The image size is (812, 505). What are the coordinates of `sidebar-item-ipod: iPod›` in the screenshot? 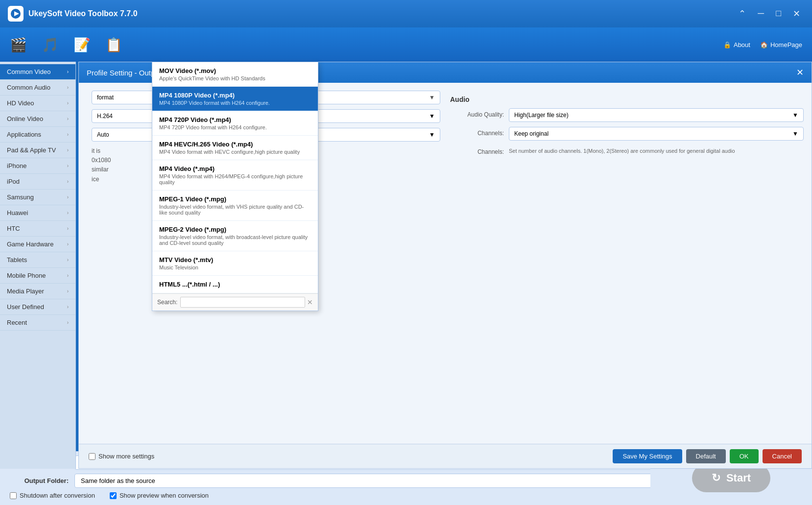 It's located at (38, 182).